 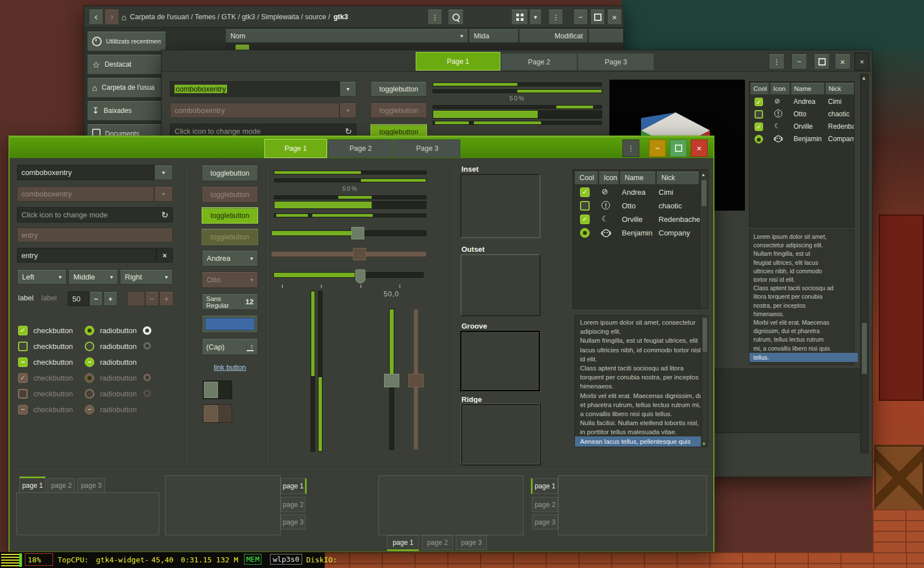 What do you see at coordinates (23, 347) in the screenshot?
I see `checkbutton-unchecked` at bounding box center [23, 347].